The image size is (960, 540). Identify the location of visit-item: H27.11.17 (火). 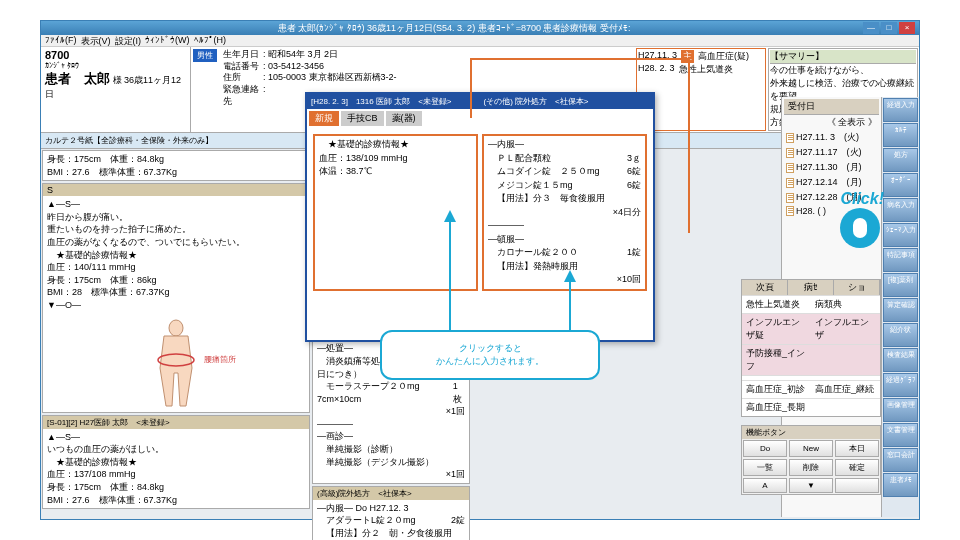
(832, 152).